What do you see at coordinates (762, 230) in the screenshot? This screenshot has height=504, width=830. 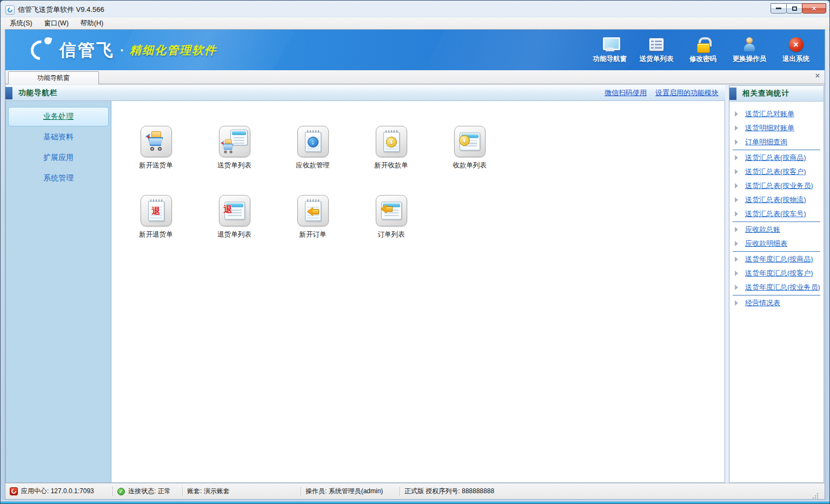 I see `stats-link: 应收款总账` at bounding box center [762, 230].